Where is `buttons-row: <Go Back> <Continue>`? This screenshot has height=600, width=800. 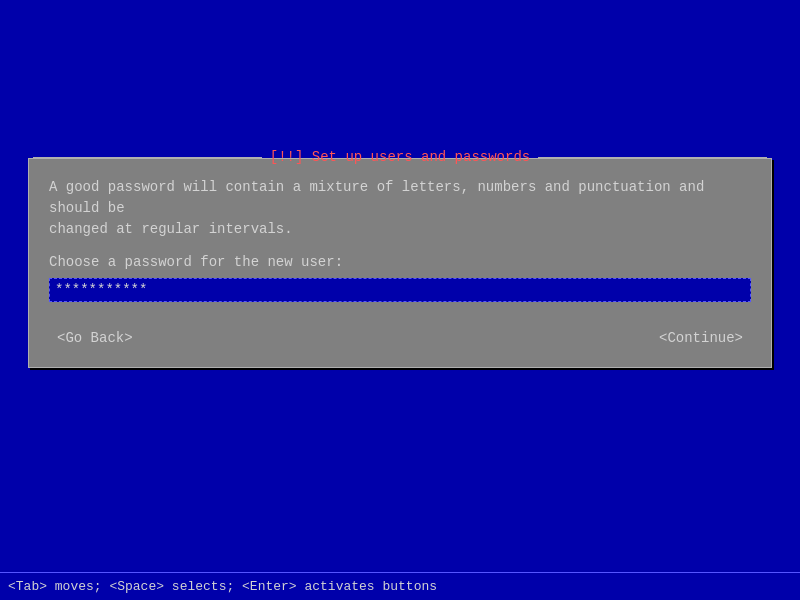
buttons-row: <Go Back> <Continue> is located at coordinates (400, 338).